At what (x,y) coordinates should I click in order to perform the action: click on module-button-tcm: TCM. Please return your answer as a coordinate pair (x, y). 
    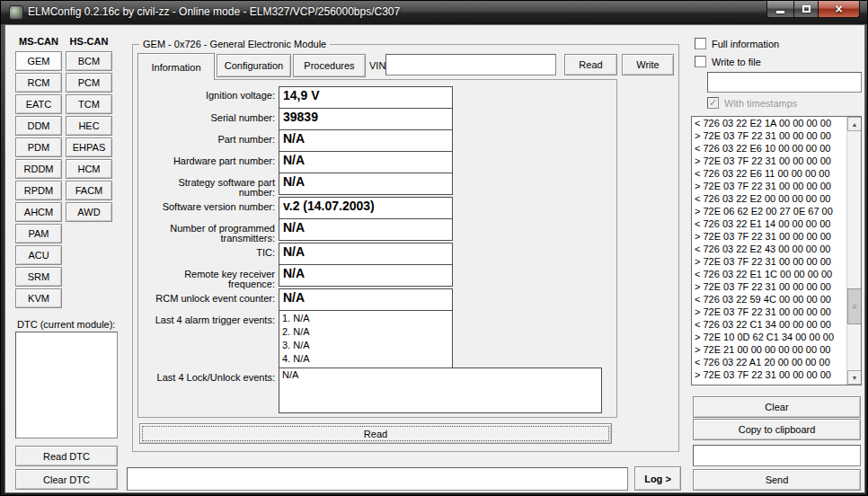
    Looking at the image, I should click on (89, 104).